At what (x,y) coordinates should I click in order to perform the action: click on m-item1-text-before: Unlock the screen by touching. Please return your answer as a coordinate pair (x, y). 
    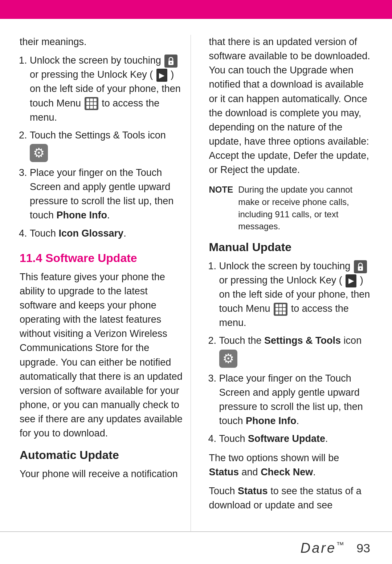
    Looking at the image, I should click on (285, 266).